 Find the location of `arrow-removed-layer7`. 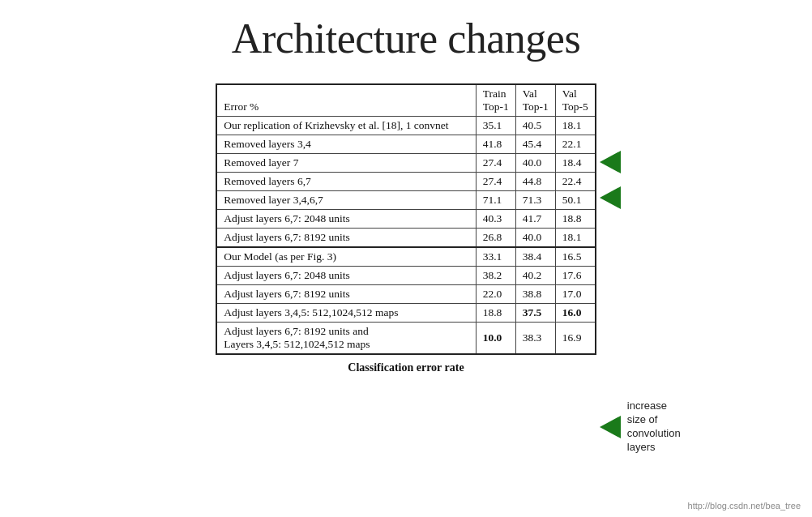

arrow-removed-layer7 is located at coordinates (610, 162).